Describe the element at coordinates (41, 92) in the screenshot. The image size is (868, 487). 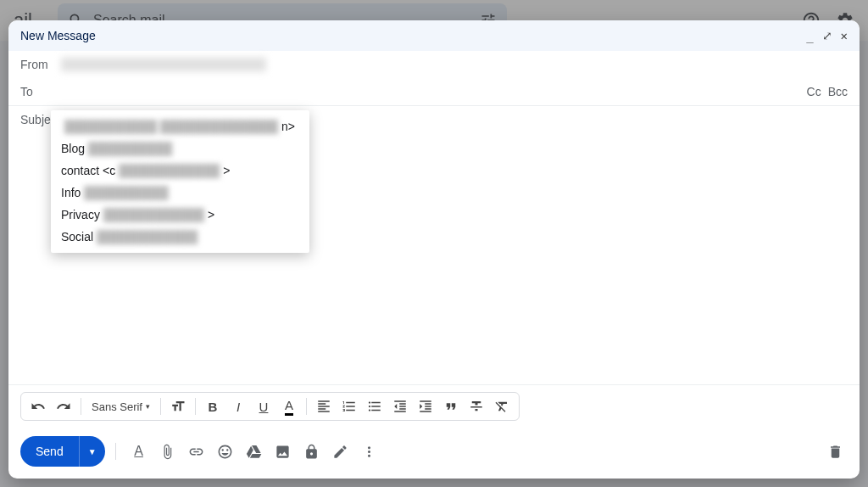
I see `to-label: To` at that location.